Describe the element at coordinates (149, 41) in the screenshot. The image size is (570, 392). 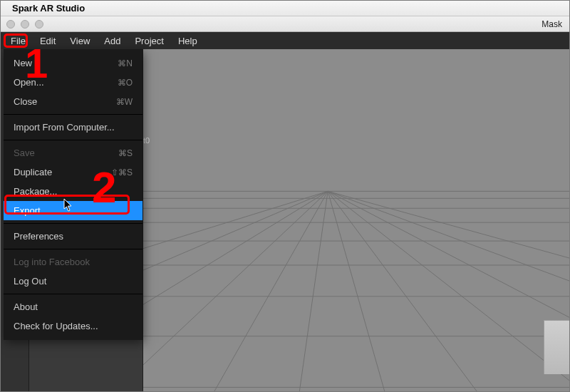
I see `menu-project: Project` at that location.